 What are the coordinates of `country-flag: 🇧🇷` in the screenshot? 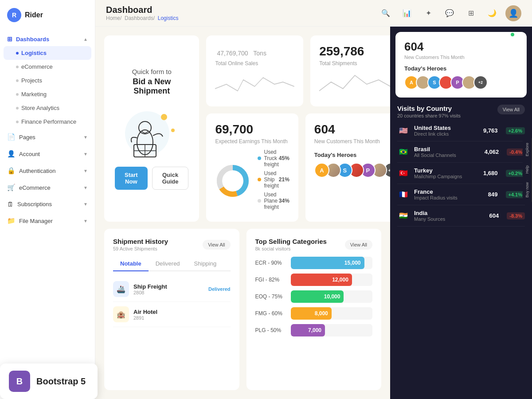 It's located at (403, 152).